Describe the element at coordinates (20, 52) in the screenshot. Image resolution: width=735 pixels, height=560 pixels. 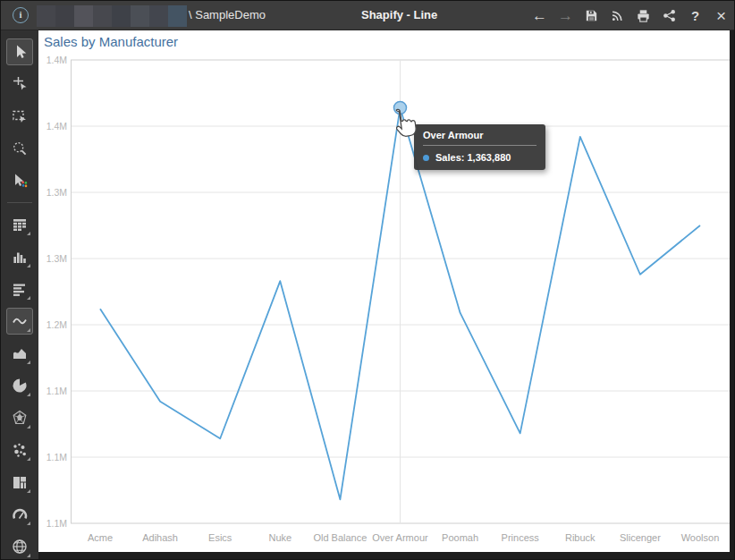
I see `pointer-tool` at that location.